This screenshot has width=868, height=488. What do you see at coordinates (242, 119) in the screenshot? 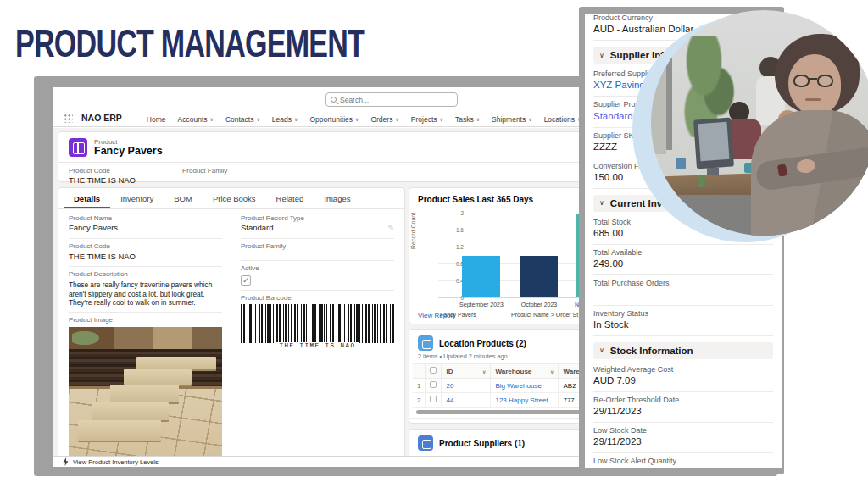
I see `nav-item-contacts: Contacts∨` at bounding box center [242, 119].